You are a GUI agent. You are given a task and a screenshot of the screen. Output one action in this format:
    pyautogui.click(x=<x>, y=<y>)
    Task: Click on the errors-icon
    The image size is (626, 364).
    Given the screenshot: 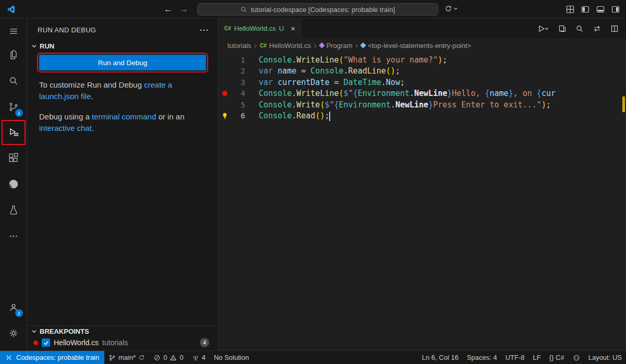 What is the action you would take?
    pyautogui.click(x=157, y=358)
    